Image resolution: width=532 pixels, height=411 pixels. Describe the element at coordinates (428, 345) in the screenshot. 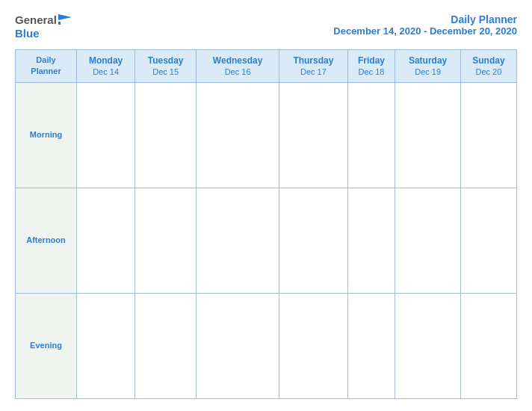

I see `evening-saturday-cell` at that location.